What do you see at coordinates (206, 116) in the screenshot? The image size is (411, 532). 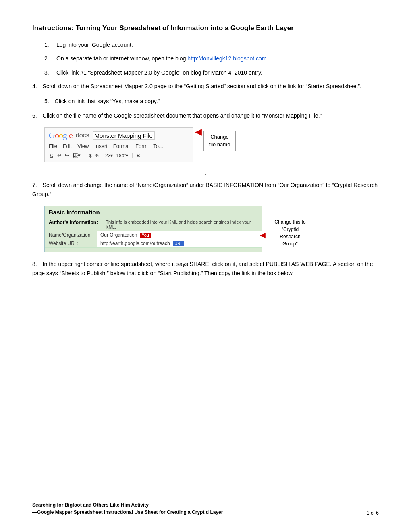 I see `step-6: 6. Click on the file name of the Google …` at bounding box center [206, 116].